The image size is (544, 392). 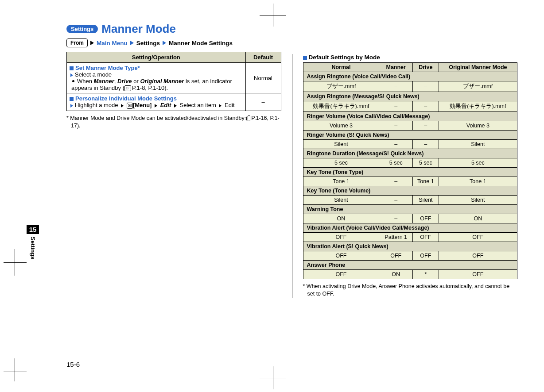 What do you see at coordinates (143, 105) in the screenshot?
I see `menu-label: [Menu]` at bounding box center [143, 105].